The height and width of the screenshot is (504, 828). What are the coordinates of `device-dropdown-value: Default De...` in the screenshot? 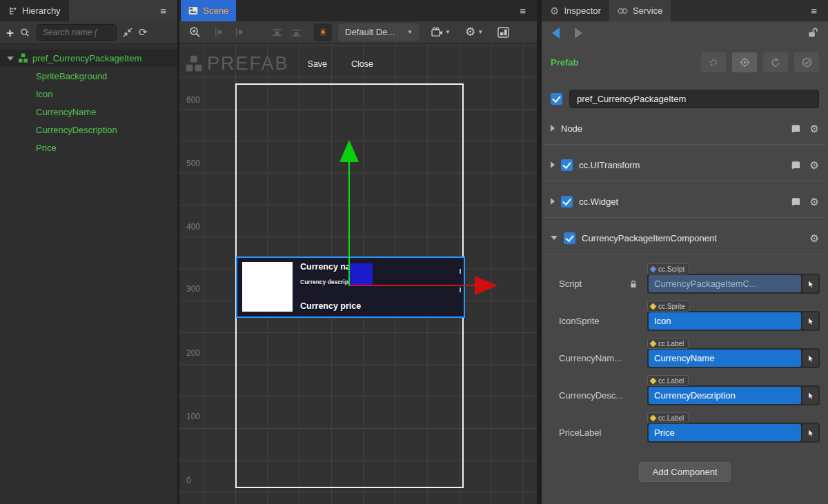 It's located at (370, 32).